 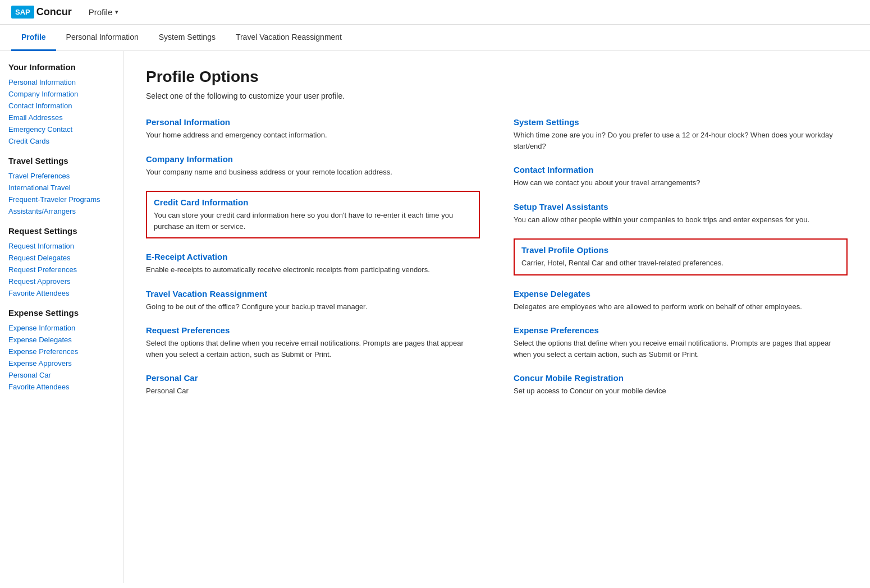 I want to click on sidebar-link-request-approvers: Request Approvers, so click(x=62, y=282).